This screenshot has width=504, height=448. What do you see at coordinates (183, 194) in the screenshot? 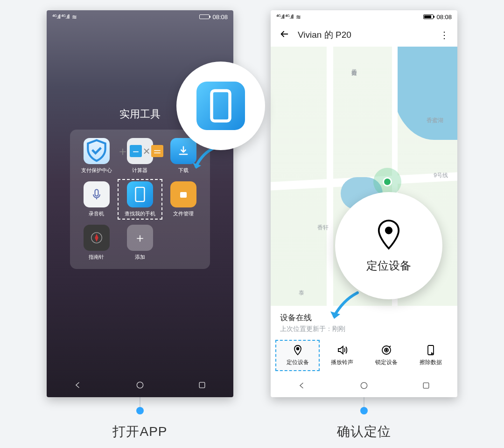
I see `folder-icon` at bounding box center [183, 194].